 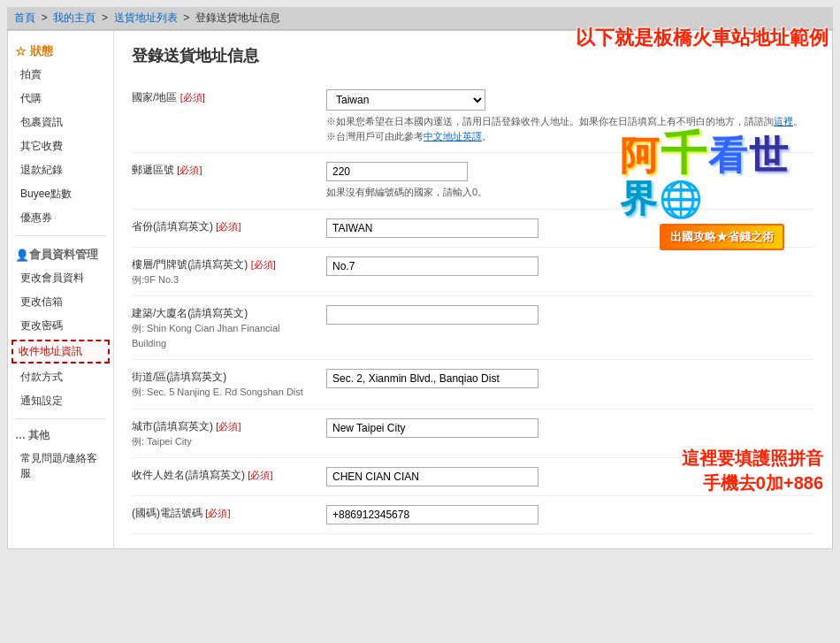 What do you see at coordinates (60, 352) in the screenshot?
I see `sidebar-item-address: 收件地址資訊` at bounding box center [60, 352].